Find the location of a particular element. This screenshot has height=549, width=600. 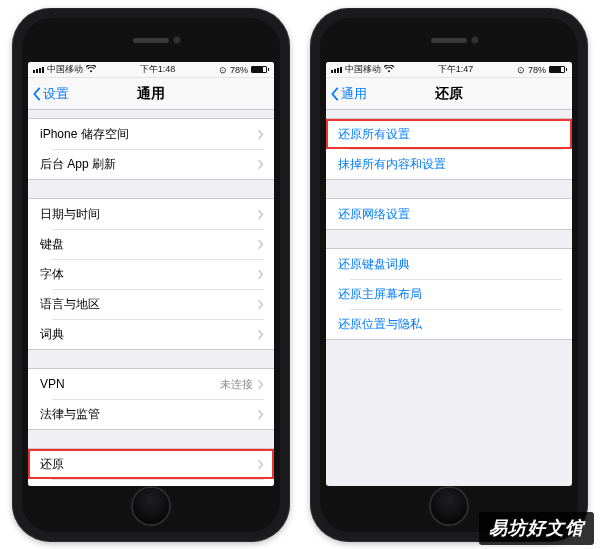

row-label: 还原位置与隐私 is located at coordinates (450, 324).